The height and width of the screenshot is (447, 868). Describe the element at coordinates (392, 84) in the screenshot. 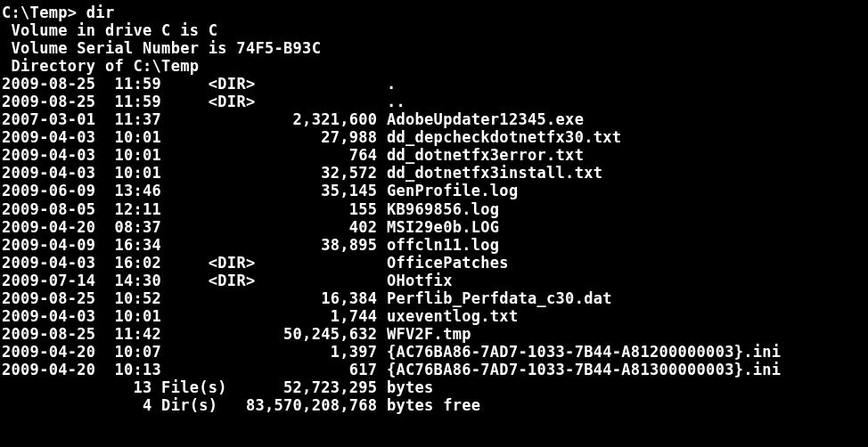

I see `entry-name: .` at that location.